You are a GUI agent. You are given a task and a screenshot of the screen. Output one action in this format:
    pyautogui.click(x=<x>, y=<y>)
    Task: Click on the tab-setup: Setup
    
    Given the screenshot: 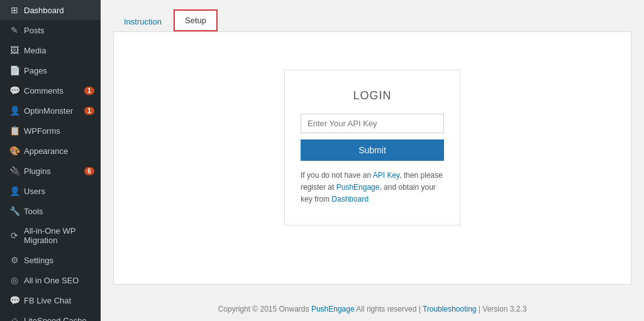 What is the action you would take?
    pyautogui.click(x=196, y=20)
    